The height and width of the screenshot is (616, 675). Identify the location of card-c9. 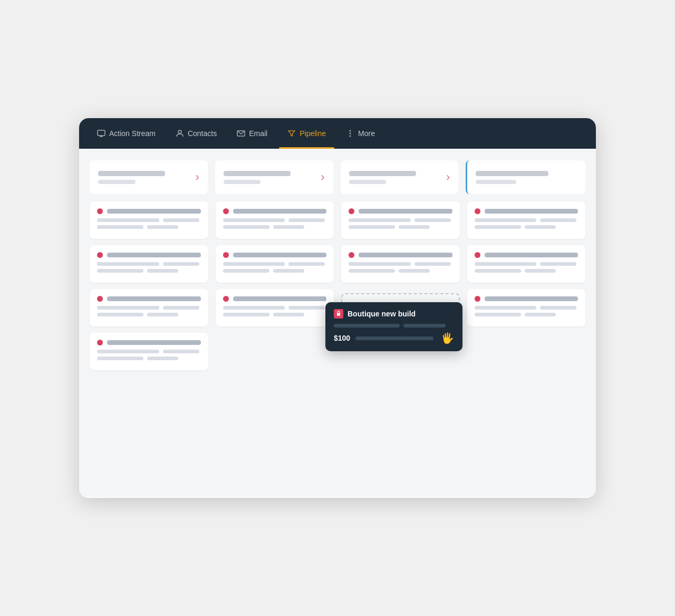
(401, 264).